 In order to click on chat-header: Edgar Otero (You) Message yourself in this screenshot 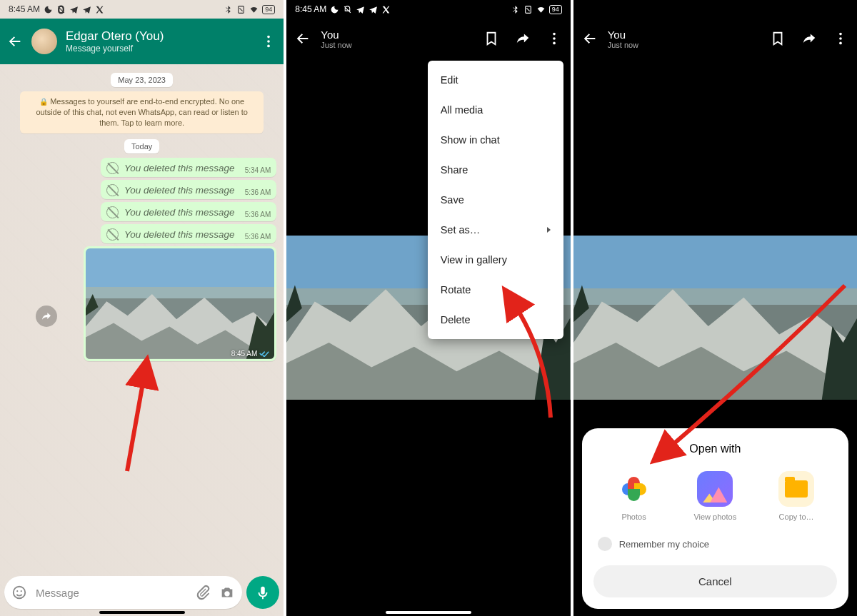, I will do `click(141, 41)`.